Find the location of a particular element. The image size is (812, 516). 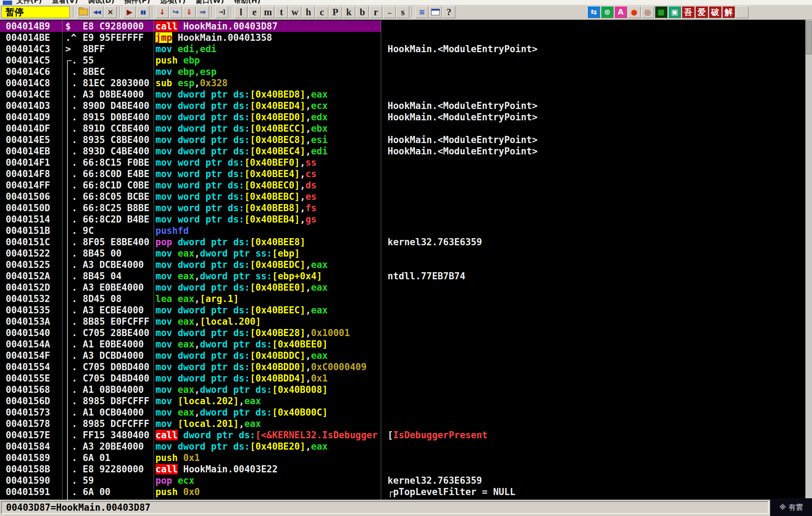

address-cell: 004014C6 is located at coordinates (28, 72).